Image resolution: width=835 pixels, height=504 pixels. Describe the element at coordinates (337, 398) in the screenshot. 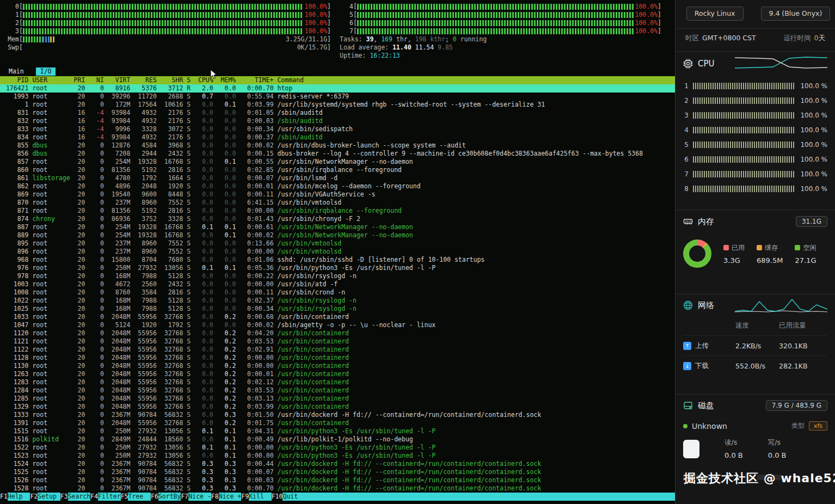

I see `process-row: 1285 root 20 0 2048M 55956 32768 S 0.0 0…` at that location.